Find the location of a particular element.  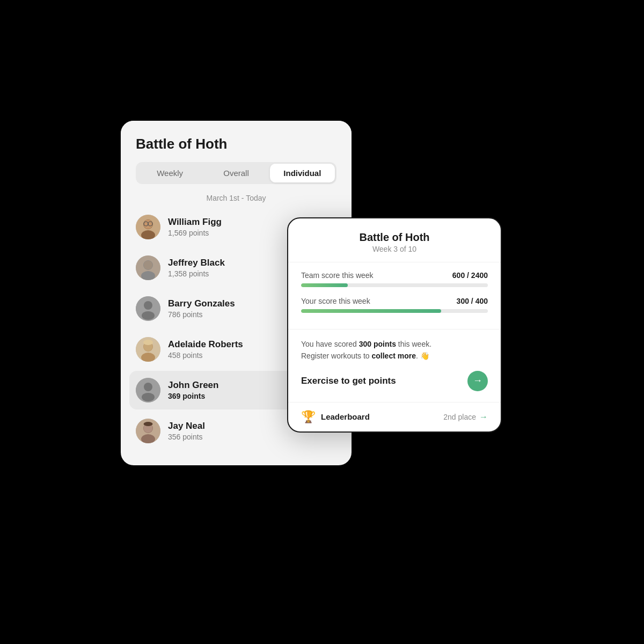

leaderboard-footer: 🏆 Leaderboard 2nd place → is located at coordinates (394, 416).